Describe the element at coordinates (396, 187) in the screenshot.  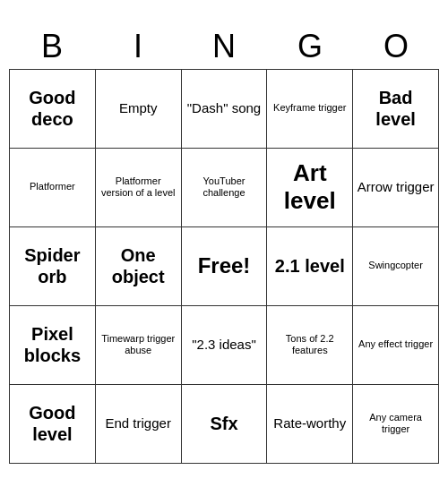
I see `cell-r1-c4: Arrow trigger` at that location.